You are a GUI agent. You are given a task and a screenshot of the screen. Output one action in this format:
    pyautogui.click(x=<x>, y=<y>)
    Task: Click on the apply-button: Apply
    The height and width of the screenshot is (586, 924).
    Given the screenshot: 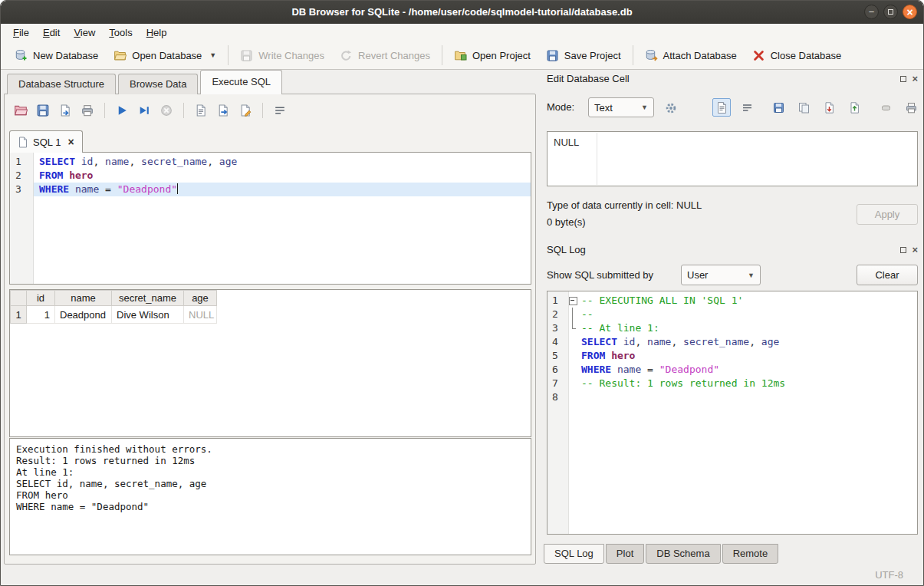 What is the action you would take?
    pyautogui.click(x=887, y=215)
    